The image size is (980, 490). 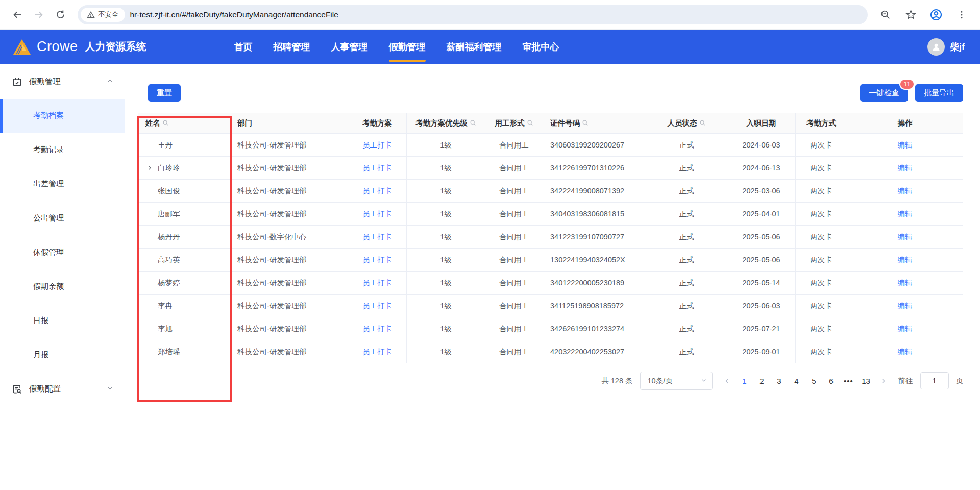 What do you see at coordinates (884, 381) in the screenshot?
I see `next-page-button` at bounding box center [884, 381].